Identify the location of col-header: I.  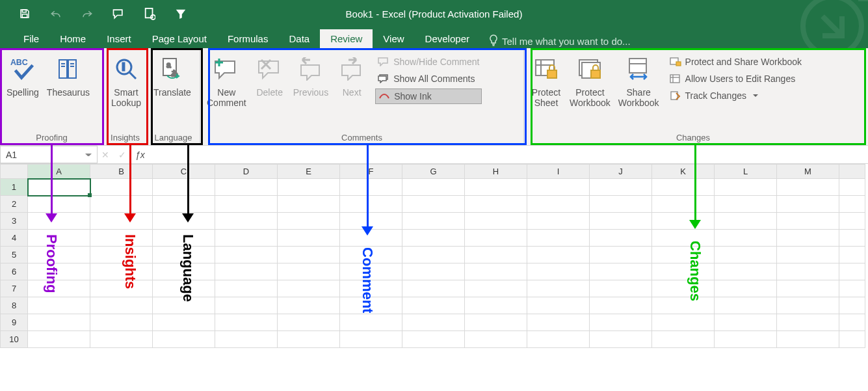
(559, 172).